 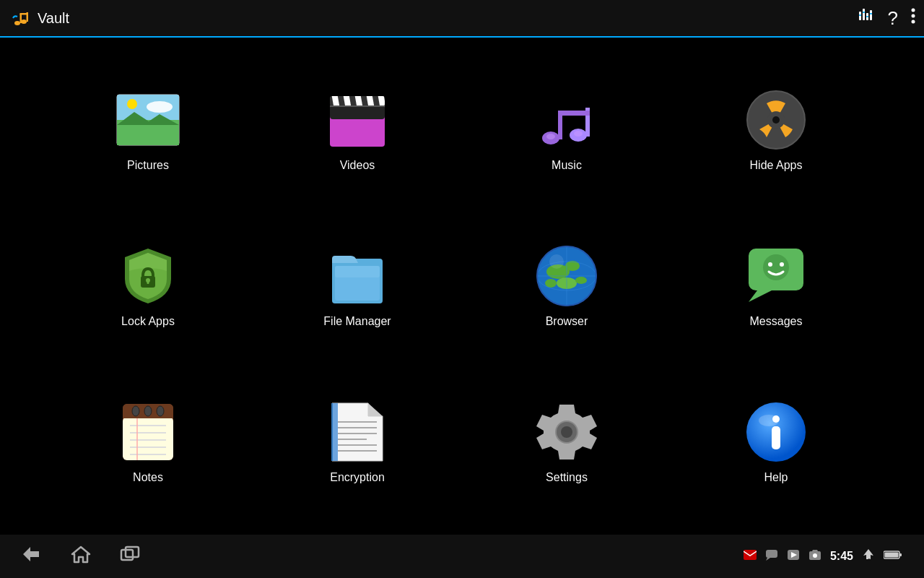 I want to click on music-item: Music, so click(x=567, y=130).